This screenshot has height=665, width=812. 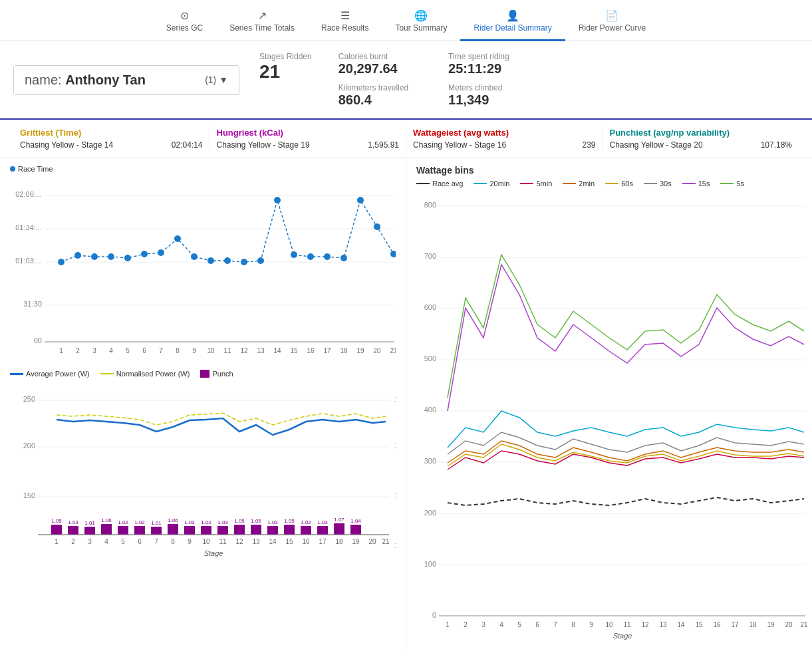 I want to click on legend-2min: 2min, so click(x=579, y=184).